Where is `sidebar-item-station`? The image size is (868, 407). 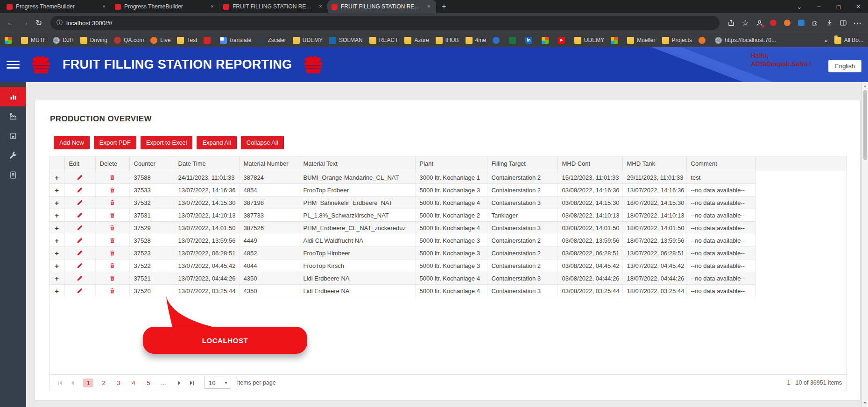
sidebar-item-station is located at coordinates (13, 136).